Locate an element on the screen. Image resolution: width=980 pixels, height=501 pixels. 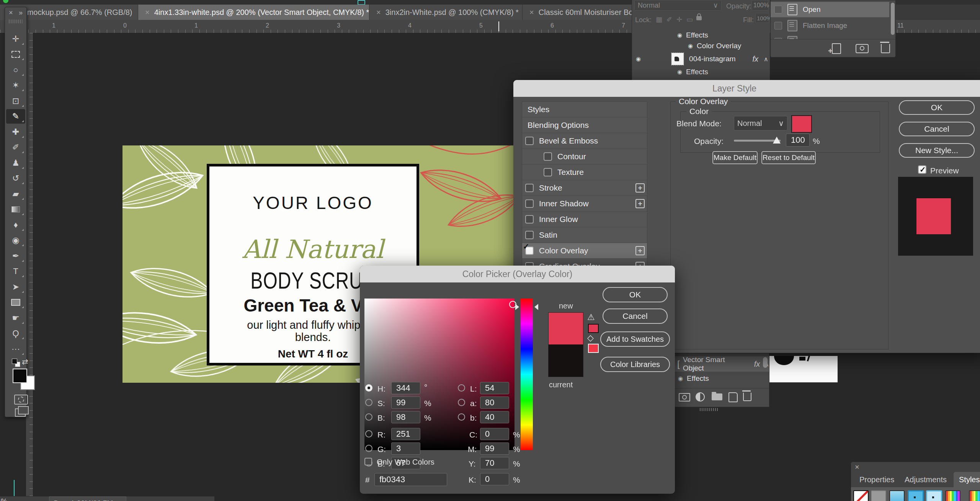
tool-magic-wand: ✶ is located at coordinates (16, 85).